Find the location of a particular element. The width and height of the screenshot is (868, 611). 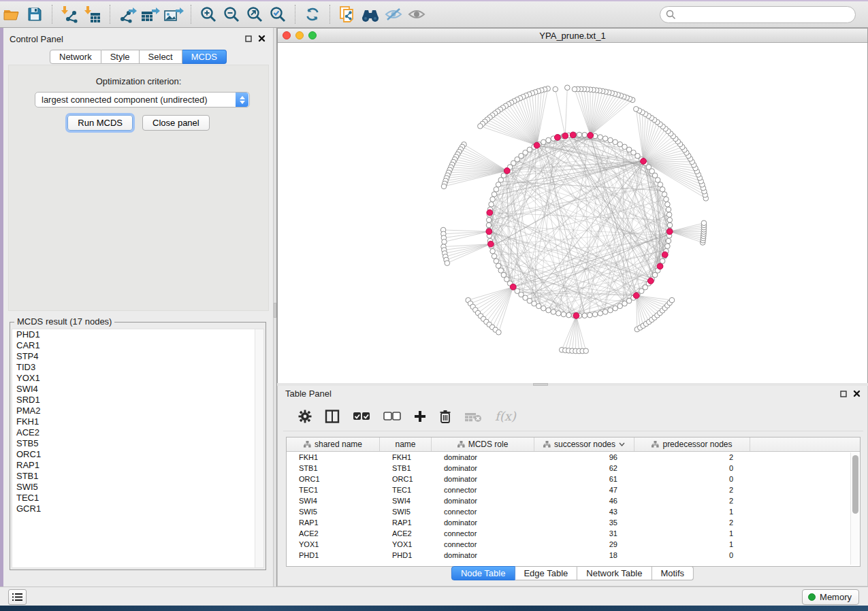

result-node: CAR1 is located at coordinates (138, 346).